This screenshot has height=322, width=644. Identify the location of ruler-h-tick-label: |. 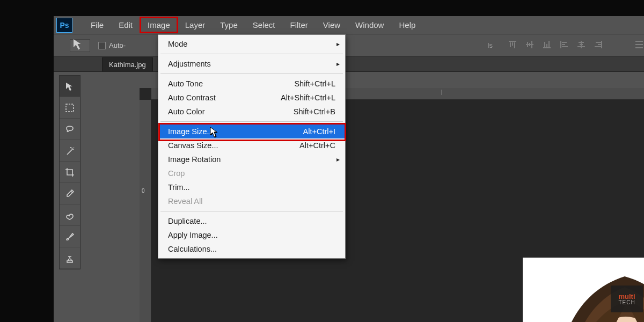
(442, 92).